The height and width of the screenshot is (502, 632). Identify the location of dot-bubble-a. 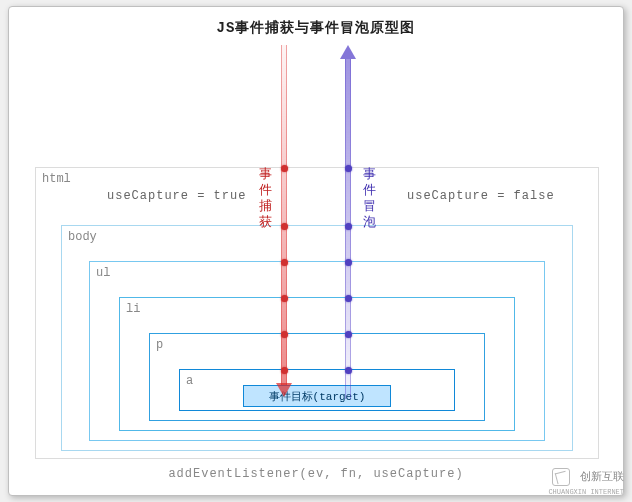
(348, 370).